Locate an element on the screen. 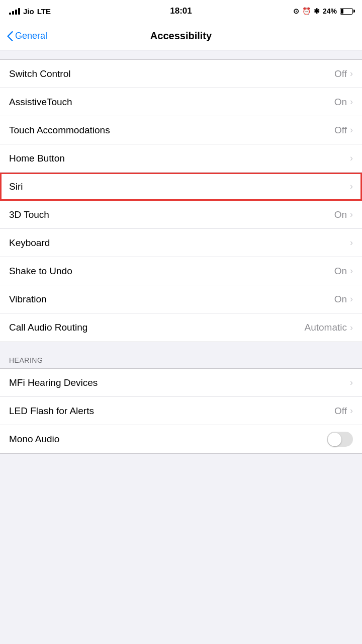  mono-audio-toggle is located at coordinates (340, 439).